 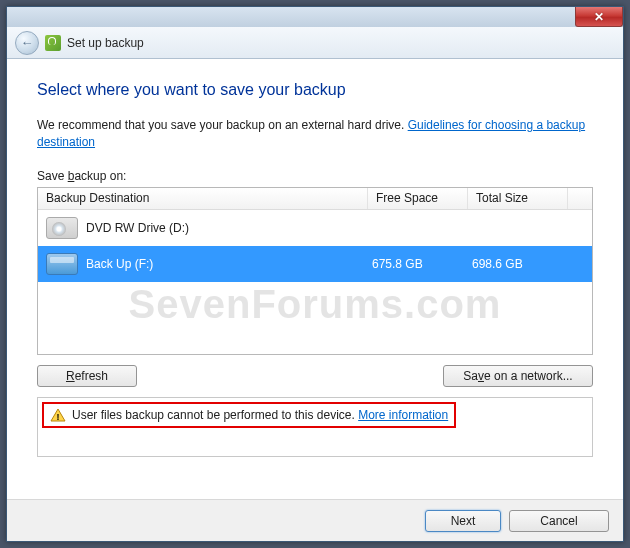 I want to click on column-destination: Backup Destination, so click(x=203, y=198).